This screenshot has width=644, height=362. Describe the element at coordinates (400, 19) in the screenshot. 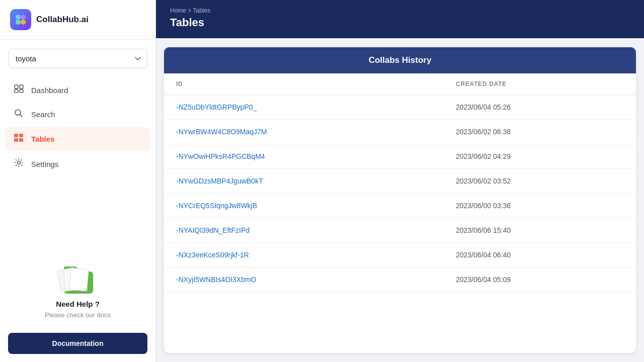

I see `page-header: Home > Tables Tables` at that location.